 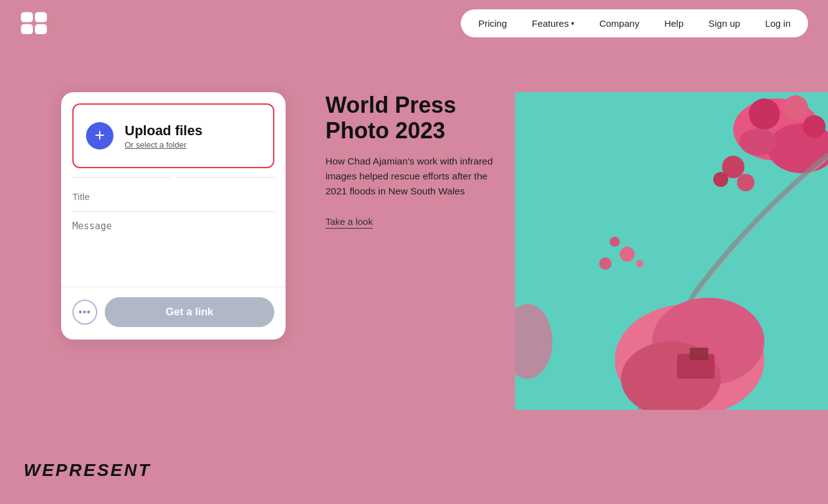 What do you see at coordinates (673, 24) in the screenshot?
I see `nav-help: Help` at bounding box center [673, 24].